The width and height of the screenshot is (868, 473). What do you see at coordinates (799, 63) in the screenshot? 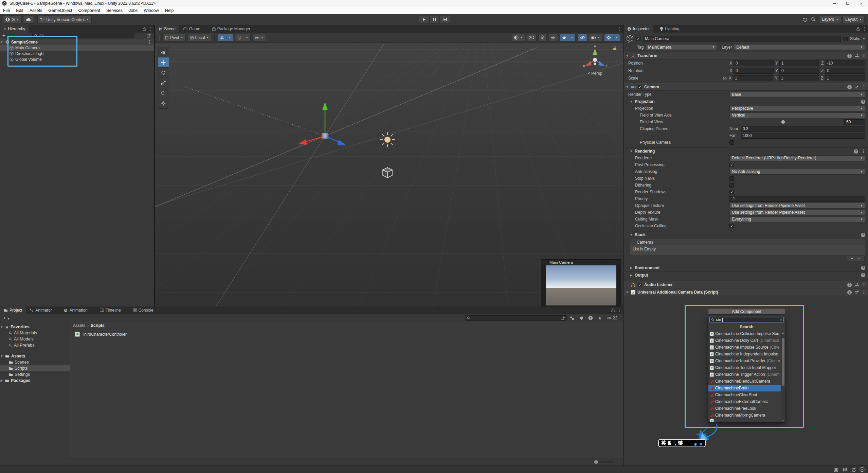
I see `position-y-field: 1` at bounding box center [799, 63].